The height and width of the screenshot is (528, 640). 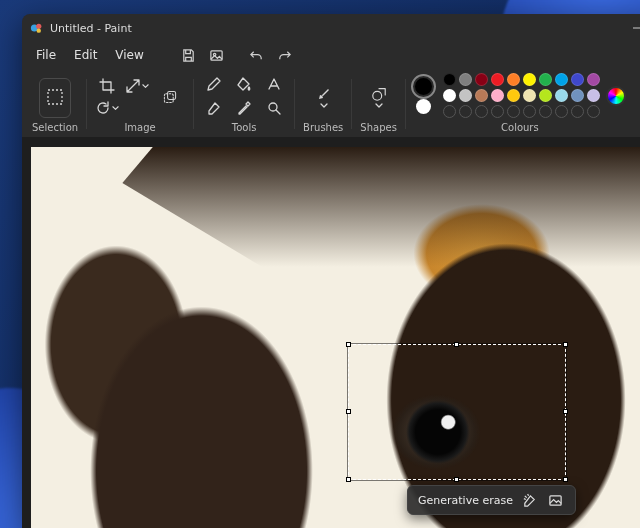 What do you see at coordinates (91, 28) in the screenshot?
I see `window-title: Untitled - Paint` at bounding box center [91, 28].